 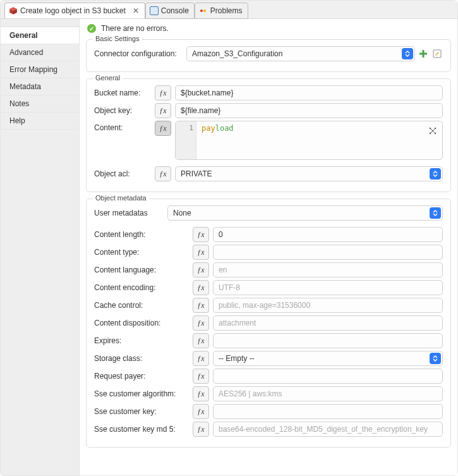 What do you see at coordinates (301, 54) in the screenshot?
I see `connector-select: Amazon_S3_Configuration` at bounding box center [301, 54].